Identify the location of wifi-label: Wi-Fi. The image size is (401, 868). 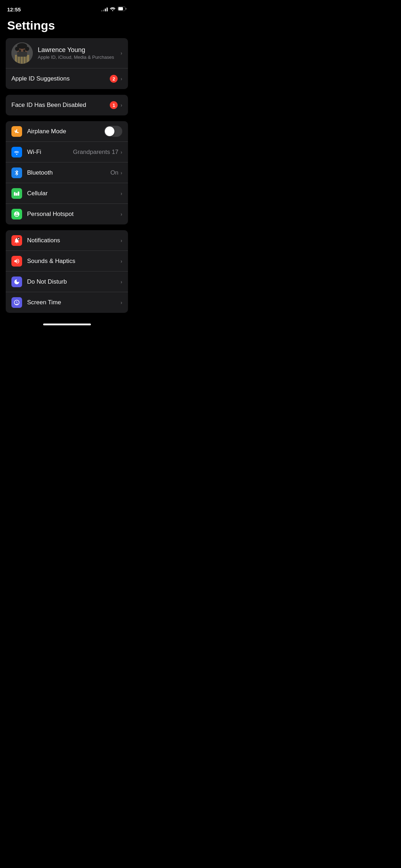
(50, 152).